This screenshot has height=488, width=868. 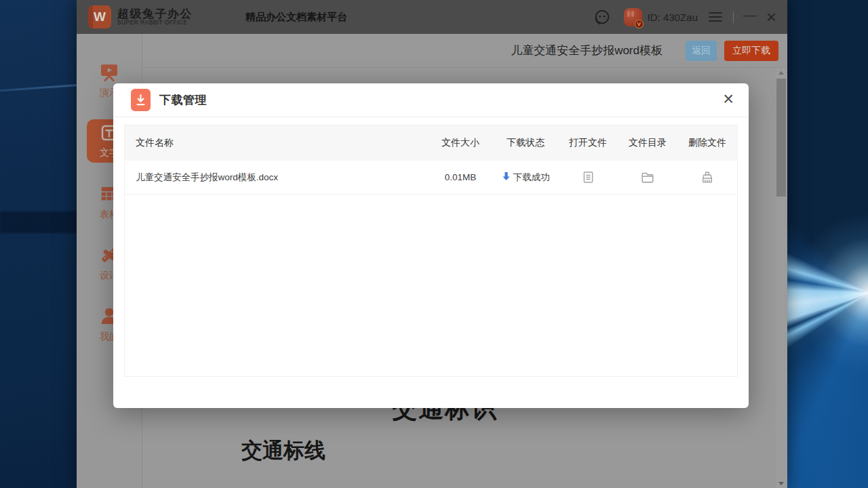 What do you see at coordinates (639, 24) in the screenshot?
I see `vip-badge: V` at bounding box center [639, 24].